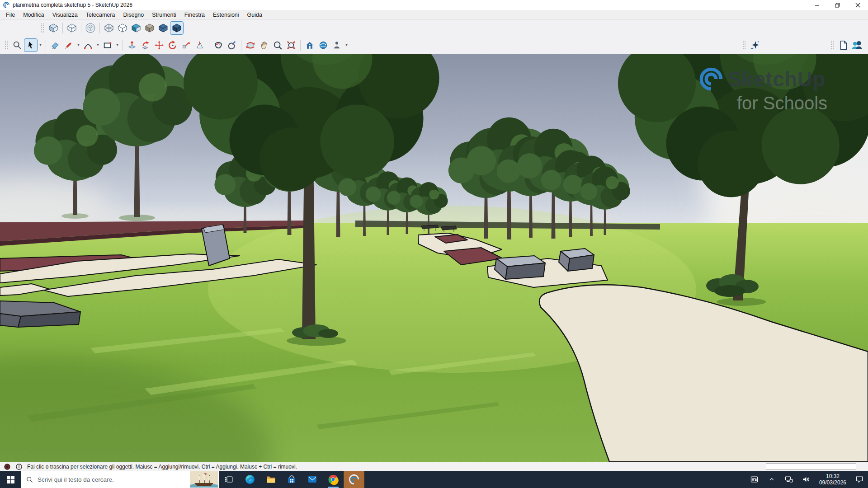 This screenshot has width=868, height=488. Describe the element at coordinates (218, 45) in the screenshot. I see `offset-tool-button` at that location.